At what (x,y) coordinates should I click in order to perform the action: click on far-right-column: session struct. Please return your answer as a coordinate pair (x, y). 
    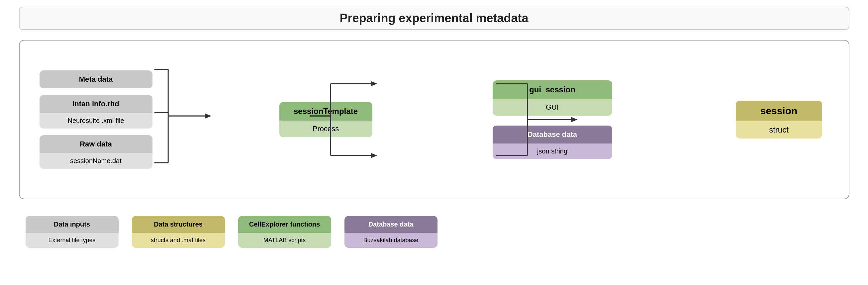
    Looking at the image, I should click on (782, 120).